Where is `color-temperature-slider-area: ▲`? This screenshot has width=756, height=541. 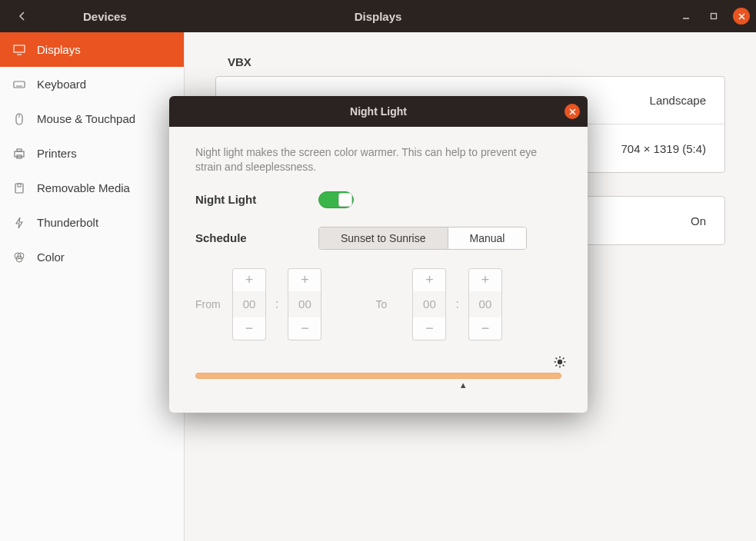
color-temperature-slider-area: ▲ is located at coordinates (378, 376).